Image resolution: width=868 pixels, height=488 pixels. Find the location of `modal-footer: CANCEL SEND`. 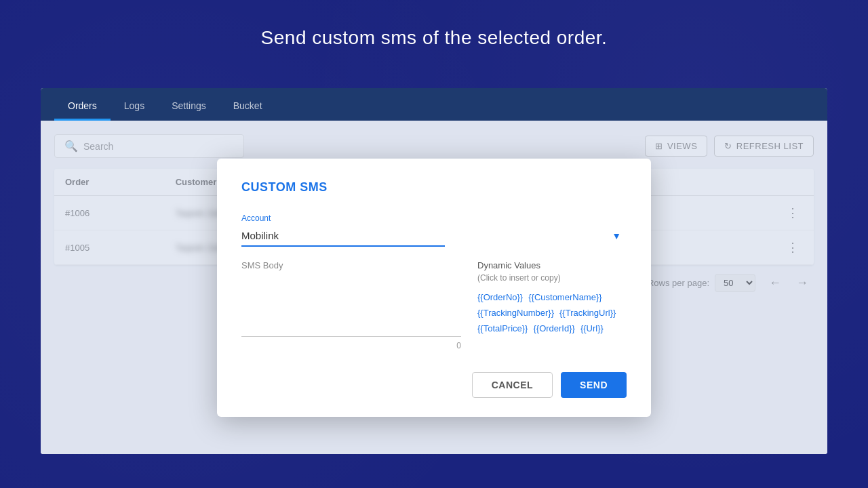

modal-footer: CANCEL SEND is located at coordinates (434, 385).